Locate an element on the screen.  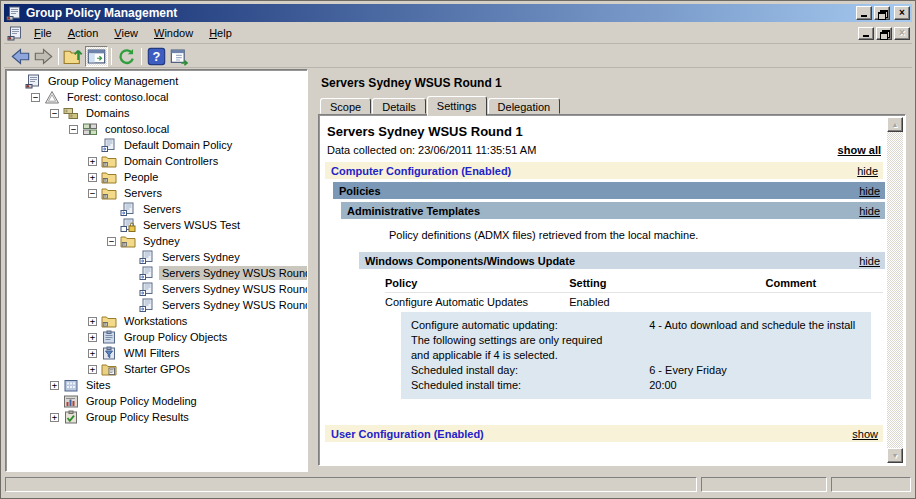
tree-item-label: Domains is located at coordinates (108, 113).